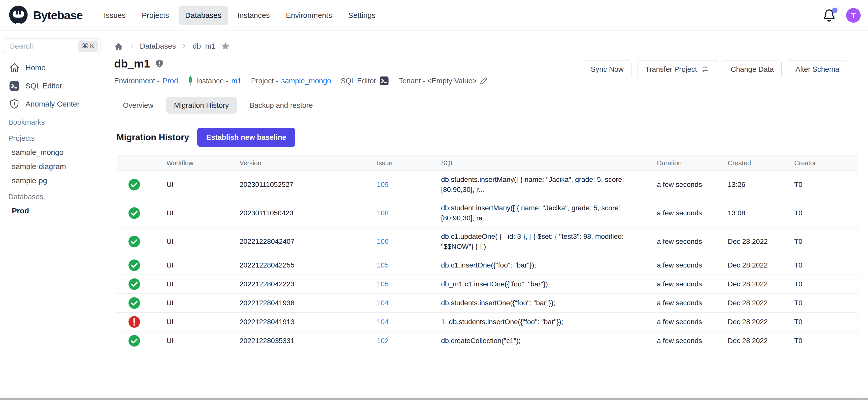 The image size is (868, 400). I want to click on environment-link: Prod, so click(170, 81).